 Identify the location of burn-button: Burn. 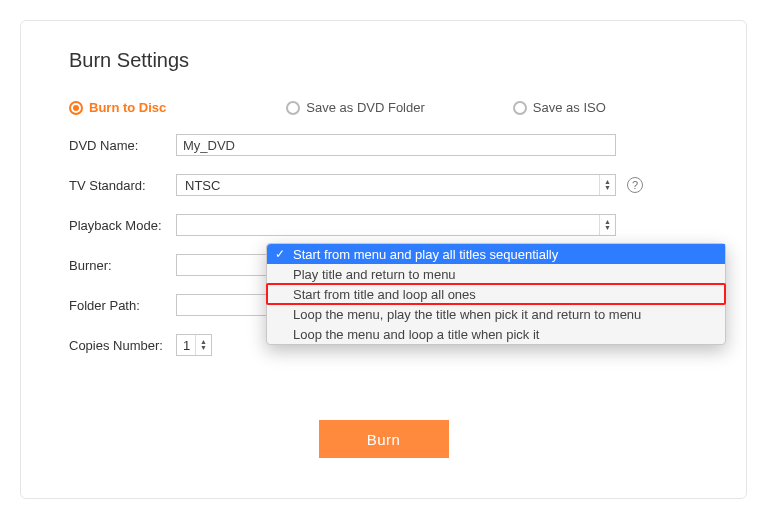
(384, 439).